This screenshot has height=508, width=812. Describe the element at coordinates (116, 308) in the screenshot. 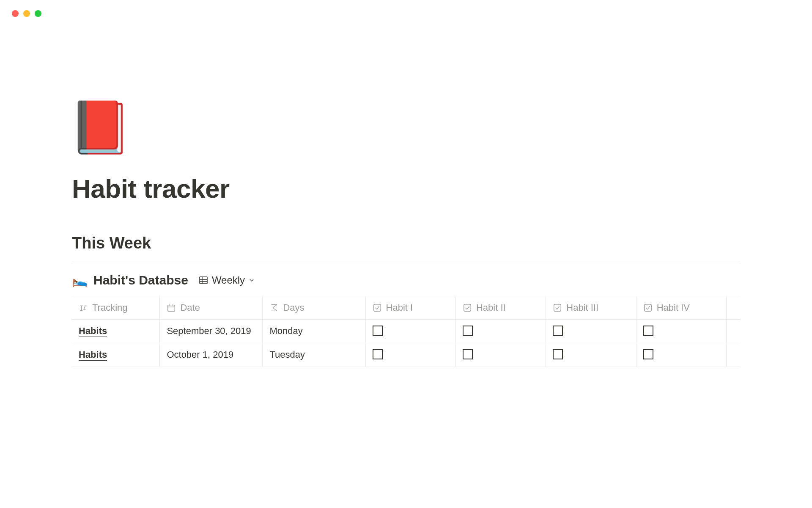

I see `column-header-tracking: Tracking` at that location.